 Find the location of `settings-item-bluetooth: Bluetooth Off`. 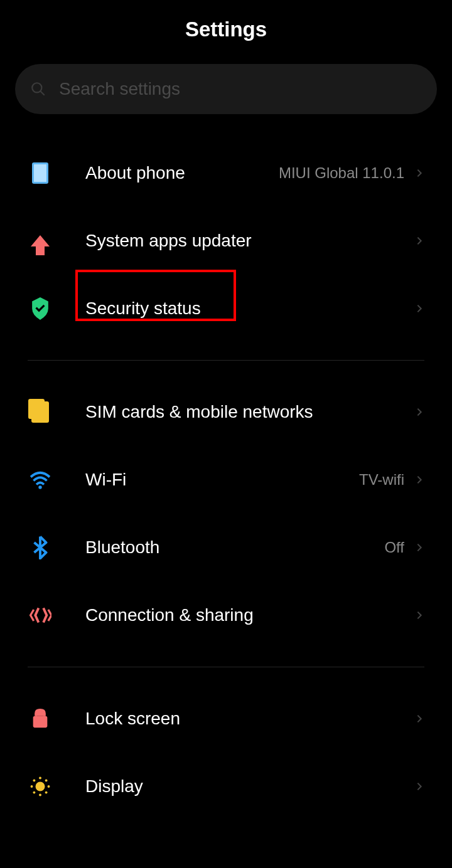

settings-item-bluetooth: Bluetooth Off is located at coordinates (226, 548).